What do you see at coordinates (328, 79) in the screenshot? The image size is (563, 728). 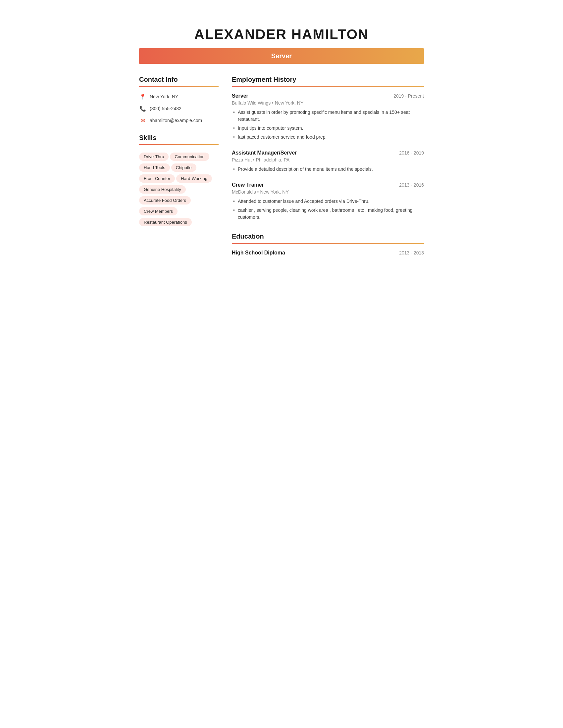 I see `employment-section-title: Employment History` at bounding box center [328, 79].